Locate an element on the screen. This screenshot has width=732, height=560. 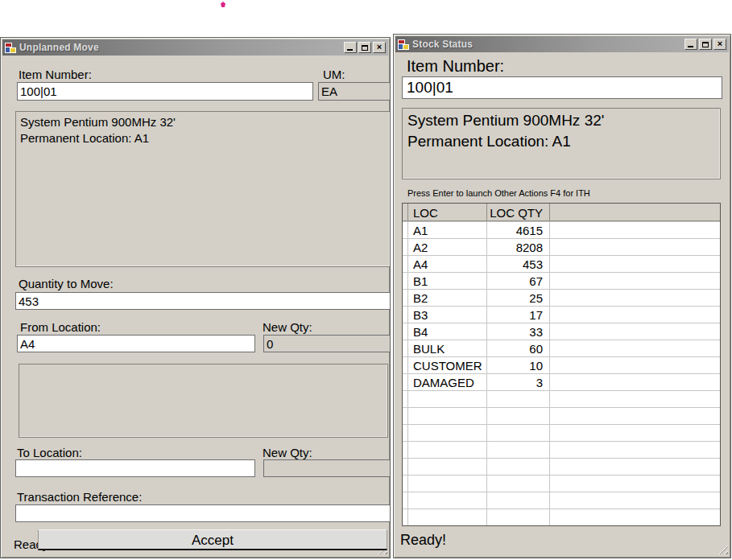
description-line-2: Permanent Location: A1 is located at coordinates (203, 138).